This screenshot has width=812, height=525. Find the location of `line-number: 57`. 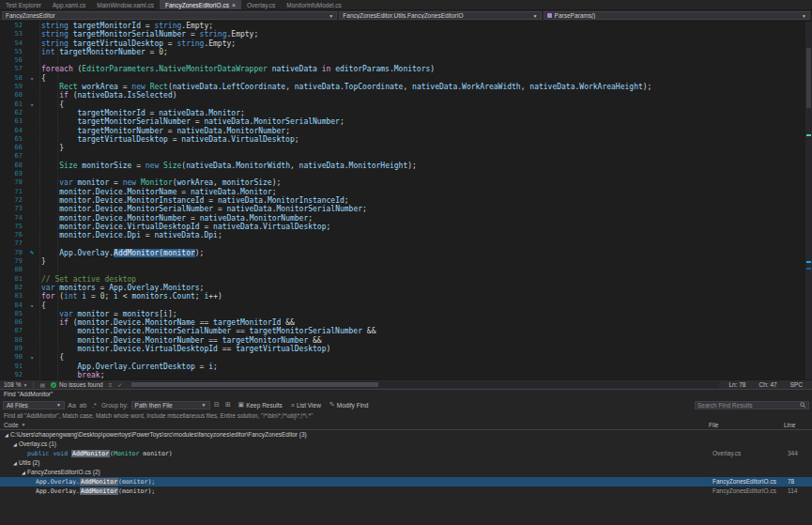

line-number: 57 is located at coordinates (13, 69).